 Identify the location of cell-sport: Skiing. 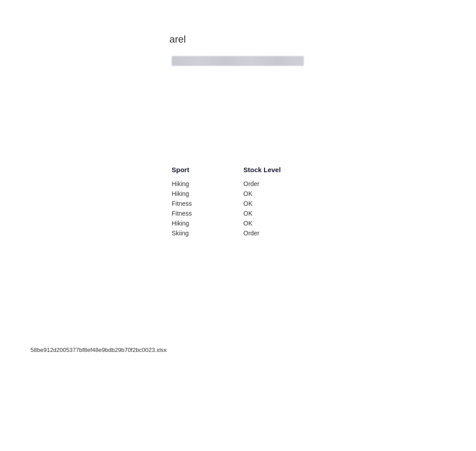
(208, 233).